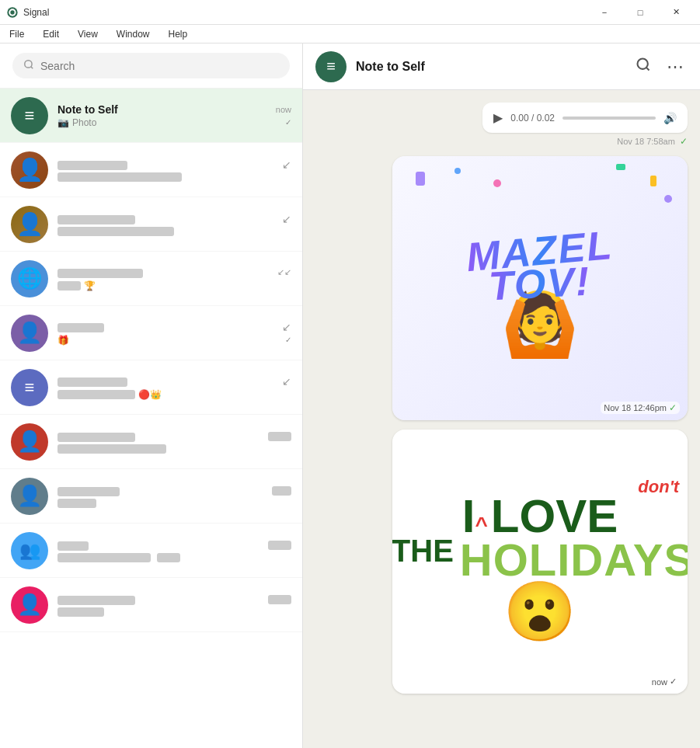 The width and height of the screenshot is (700, 748). Describe the element at coordinates (540, 288) in the screenshot. I see `mazeltov-background: MAZEL TOV! 🙆 Nov 18 12:46pm ✓` at that location.